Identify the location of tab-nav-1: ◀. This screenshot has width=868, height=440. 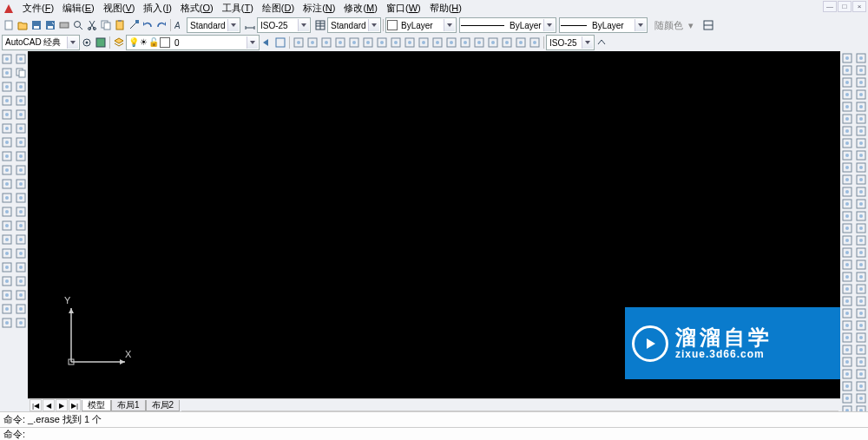
(49, 405).